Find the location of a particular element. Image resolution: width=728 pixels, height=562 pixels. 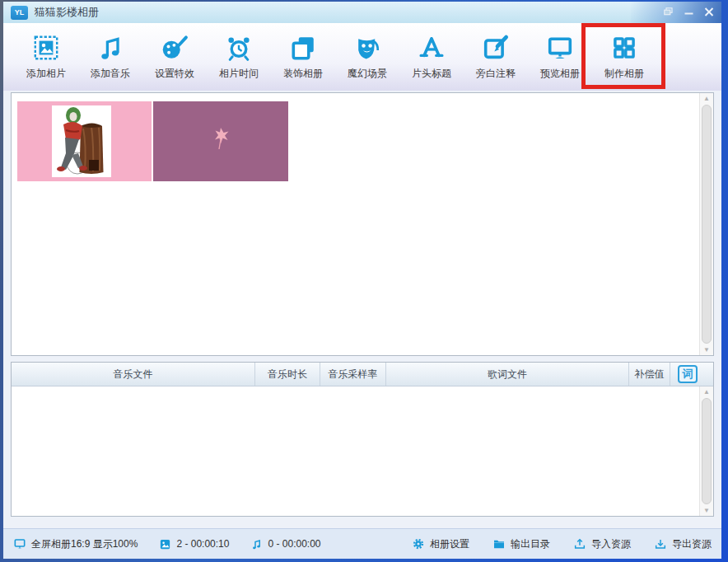

export-resources-label: 导出资源 is located at coordinates (692, 544).